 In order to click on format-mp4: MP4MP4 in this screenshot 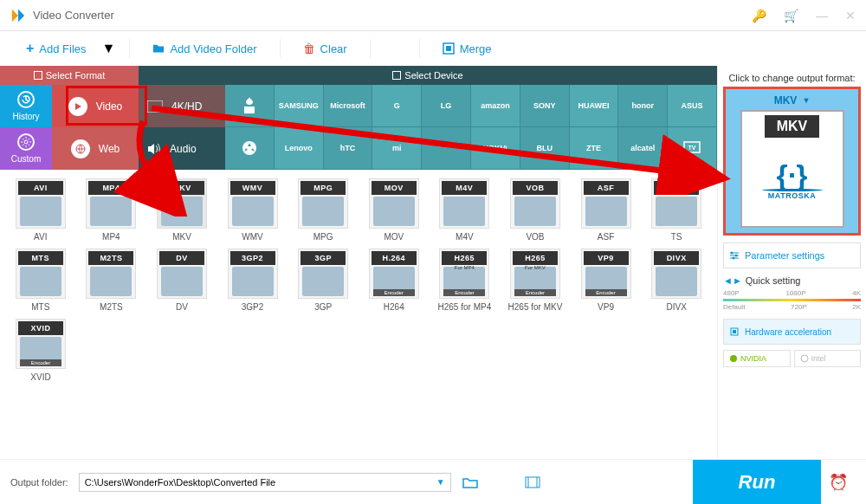, I will do `click(112, 210)`.